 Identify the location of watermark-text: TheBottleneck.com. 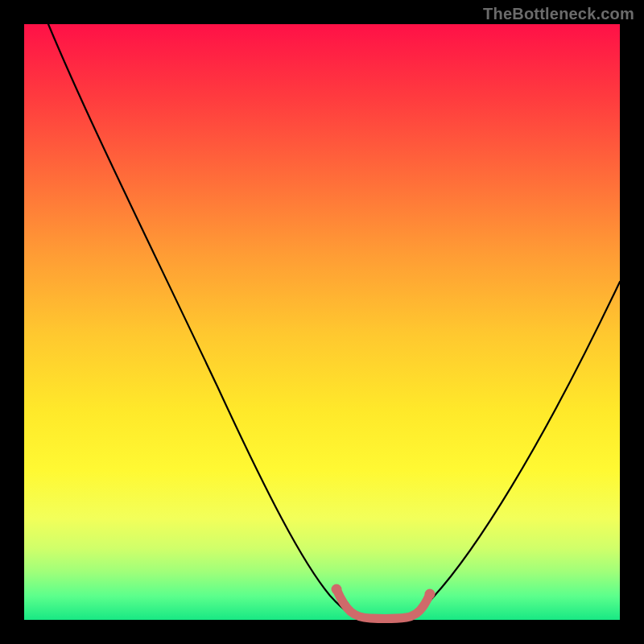
(559, 14).